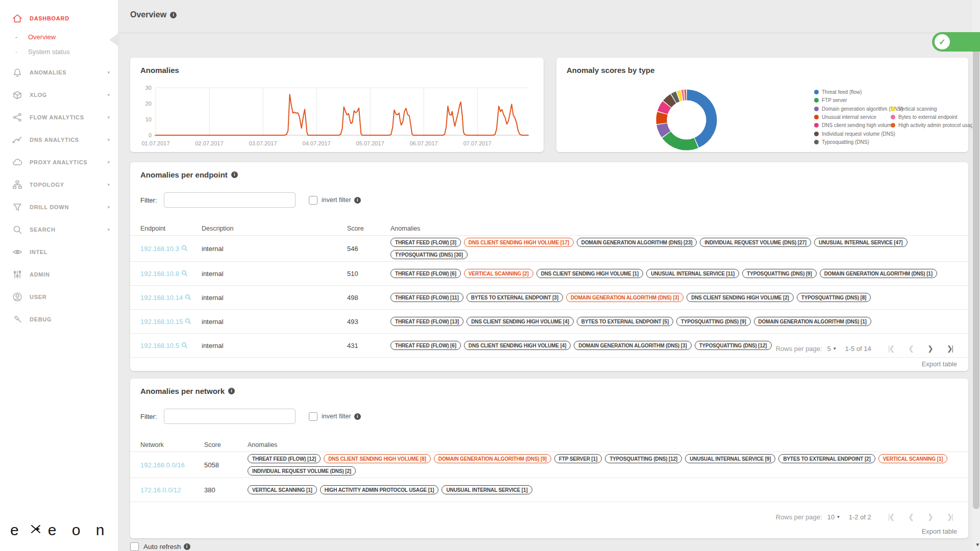 This screenshot has width=980, height=551. I want to click on sidebar-item-drill-down: DRILL DOWN▾, so click(59, 207).